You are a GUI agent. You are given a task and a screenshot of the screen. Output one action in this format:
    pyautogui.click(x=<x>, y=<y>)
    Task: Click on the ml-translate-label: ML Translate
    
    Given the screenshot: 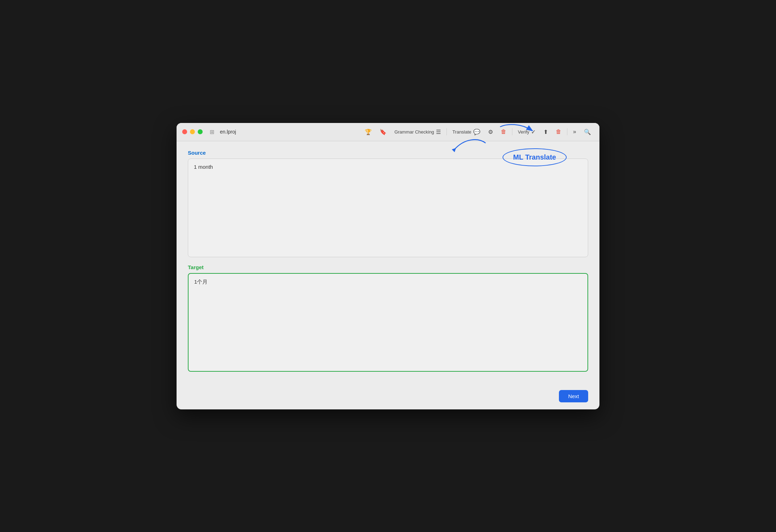 What is the action you would take?
    pyautogui.click(x=535, y=157)
    